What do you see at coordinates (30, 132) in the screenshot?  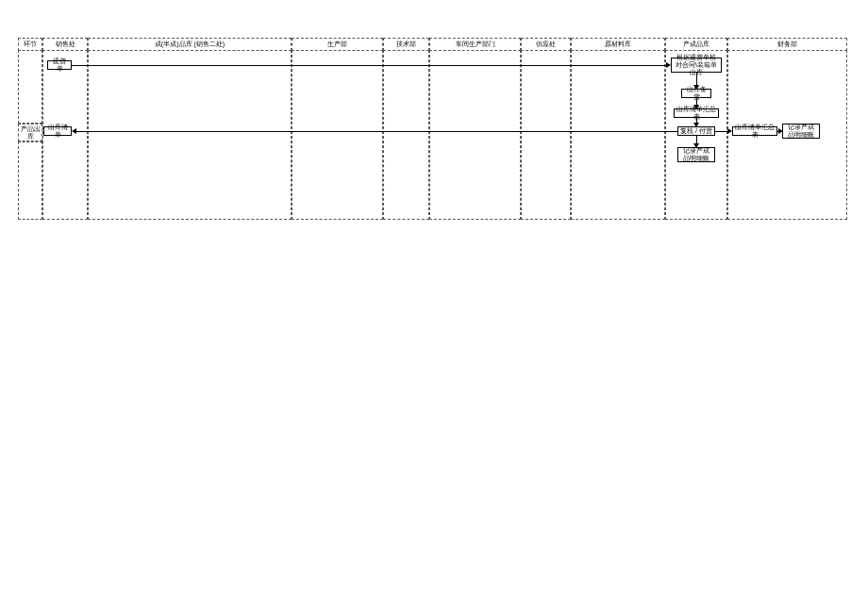 I see `row-label-2: 产品出库` at bounding box center [30, 132].